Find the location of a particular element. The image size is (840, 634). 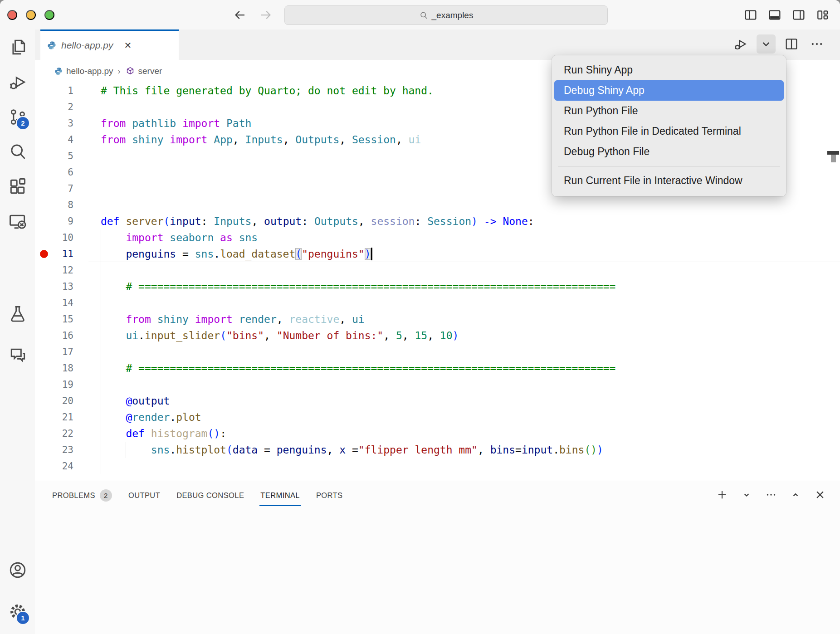

code-line-21: 21 @render.plot is located at coordinates (437, 417).